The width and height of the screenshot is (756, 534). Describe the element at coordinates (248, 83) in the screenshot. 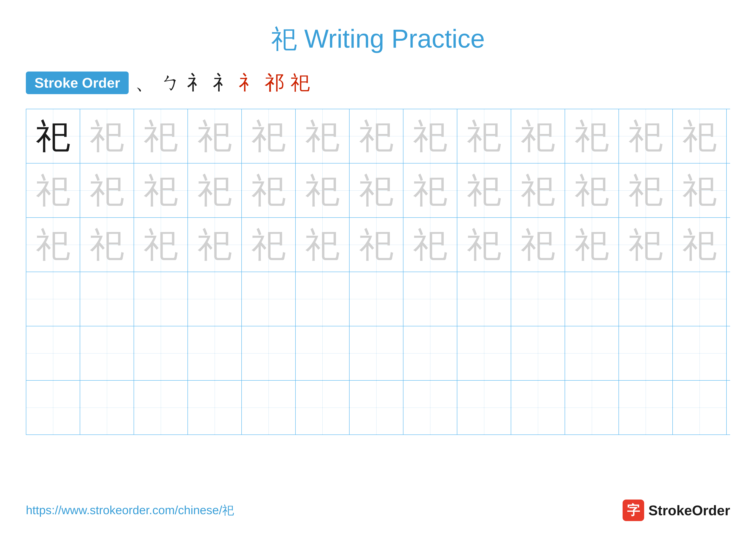

I see `stroke-5: 礻` at that location.